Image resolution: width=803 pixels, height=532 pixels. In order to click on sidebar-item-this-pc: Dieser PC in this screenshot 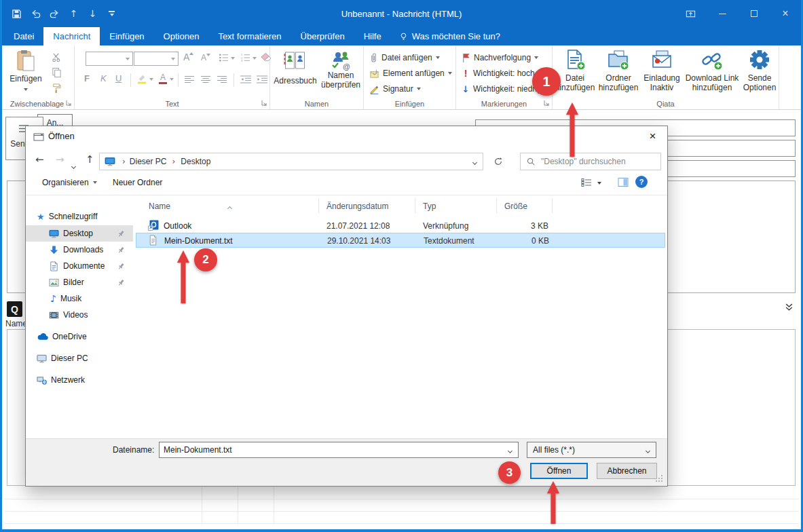, I will do `click(79, 358)`.